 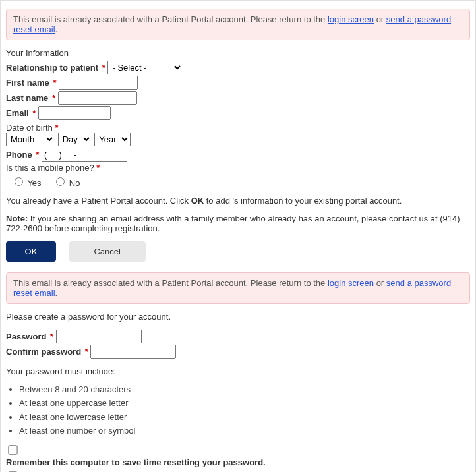 I want to click on remember-checkbox-row, so click(x=238, y=450).